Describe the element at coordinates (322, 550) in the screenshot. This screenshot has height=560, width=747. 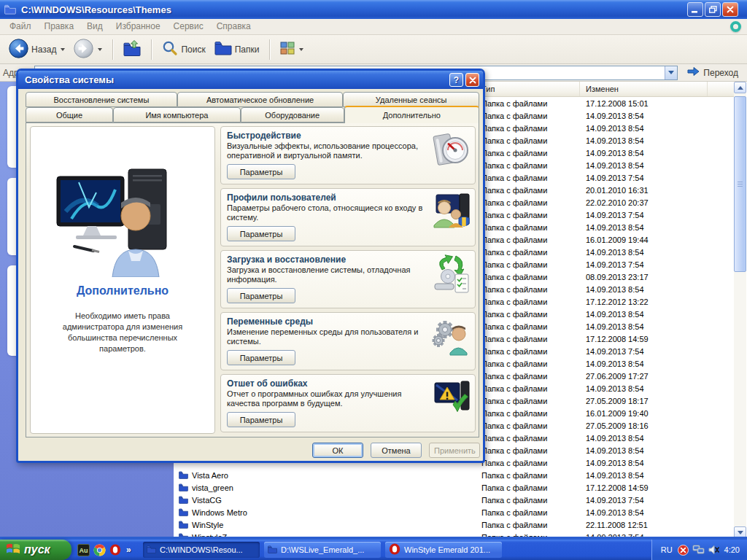
I see `taskbar-buttons: C:\WINDOWS\Resou...D:\WSLive_Emerald_...…` at that location.